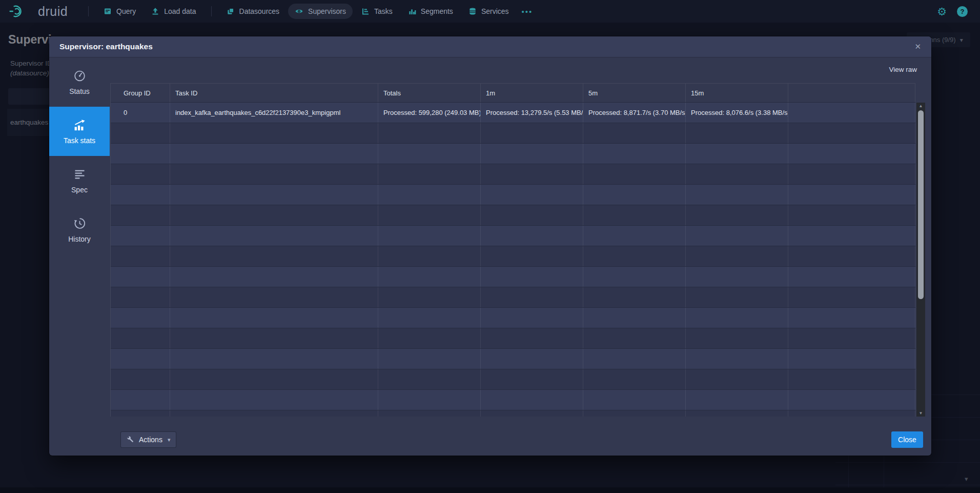  What do you see at coordinates (79, 141) in the screenshot?
I see `tab-label: Task stats` at bounding box center [79, 141].